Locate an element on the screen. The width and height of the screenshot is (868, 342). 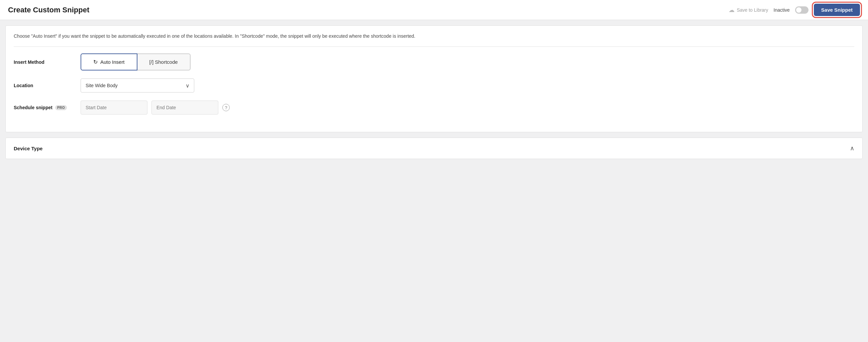
help-icon: ? is located at coordinates (226, 108).